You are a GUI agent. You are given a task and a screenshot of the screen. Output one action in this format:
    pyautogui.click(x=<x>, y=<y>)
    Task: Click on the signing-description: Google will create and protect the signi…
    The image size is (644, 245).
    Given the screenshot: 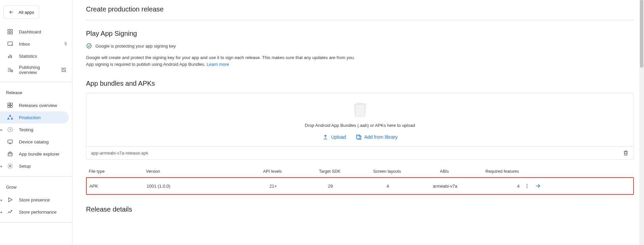 What is the action you would take?
    pyautogui.click(x=360, y=61)
    